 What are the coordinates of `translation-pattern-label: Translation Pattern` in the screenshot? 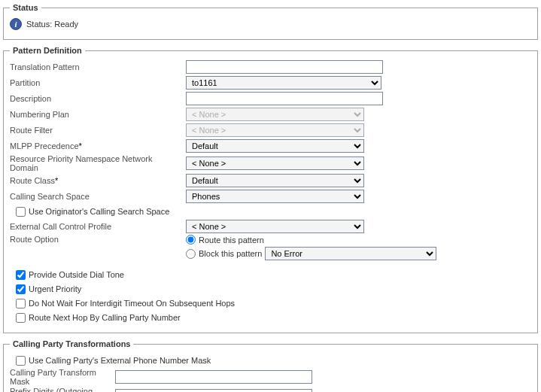 It's located at (98, 67).